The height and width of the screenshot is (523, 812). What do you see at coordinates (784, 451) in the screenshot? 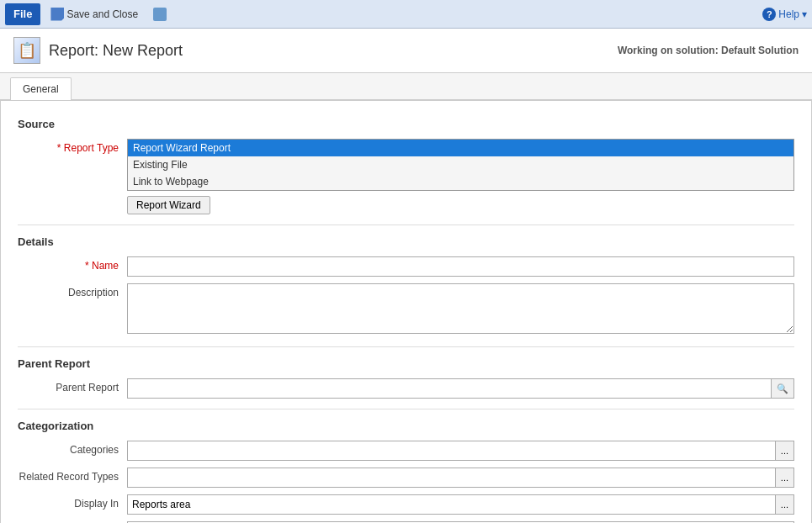
I see `categories-ellipsis-icon: ...` at bounding box center [784, 451].